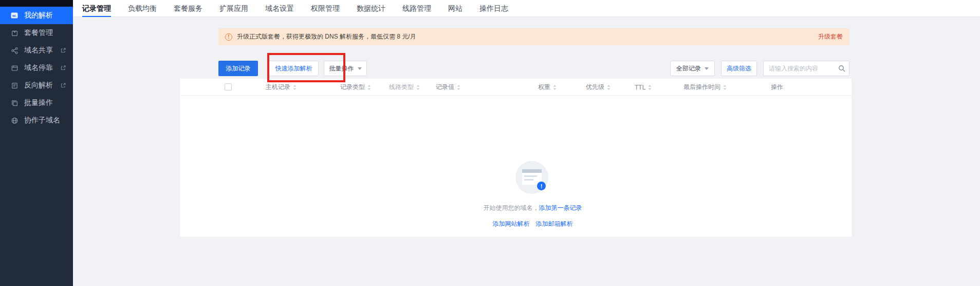 Image resolution: width=980 pixels, height=286 pixels. What do you see at coordinates (14, 120) in the screenshot?
I see `globe-icon` at bounding box center [14, 120].